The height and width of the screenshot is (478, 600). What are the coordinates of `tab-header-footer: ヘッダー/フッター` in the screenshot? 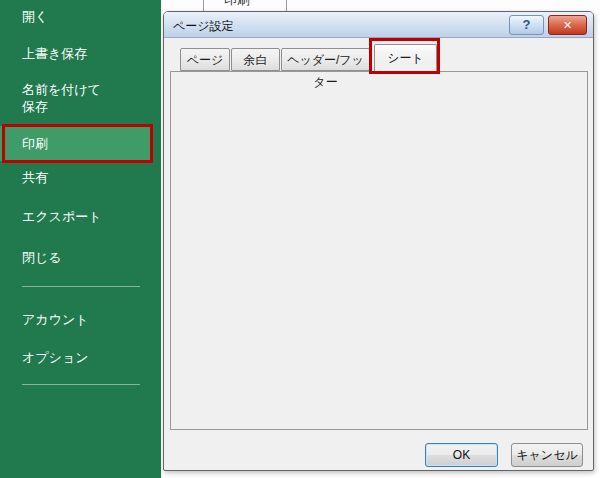 It's located at (326, 60).